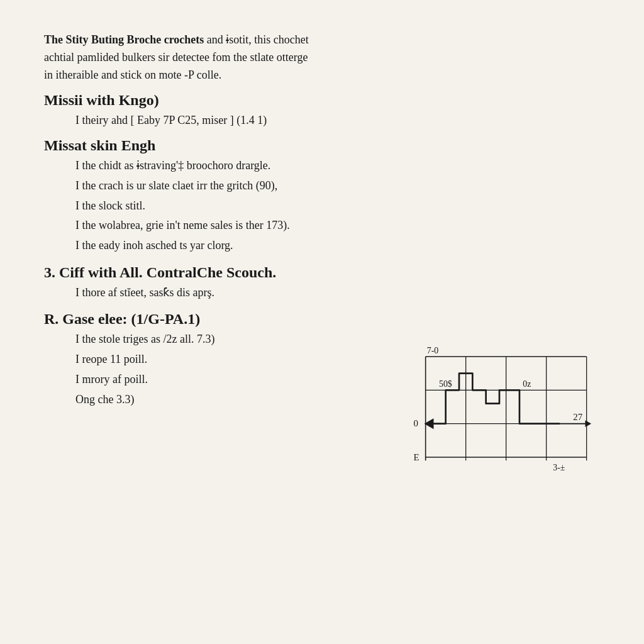  What do you see at coordinates (527, 384) in the screenshot?
I see `diagram-label-0z: 0z` at bounding box center [527, 384].